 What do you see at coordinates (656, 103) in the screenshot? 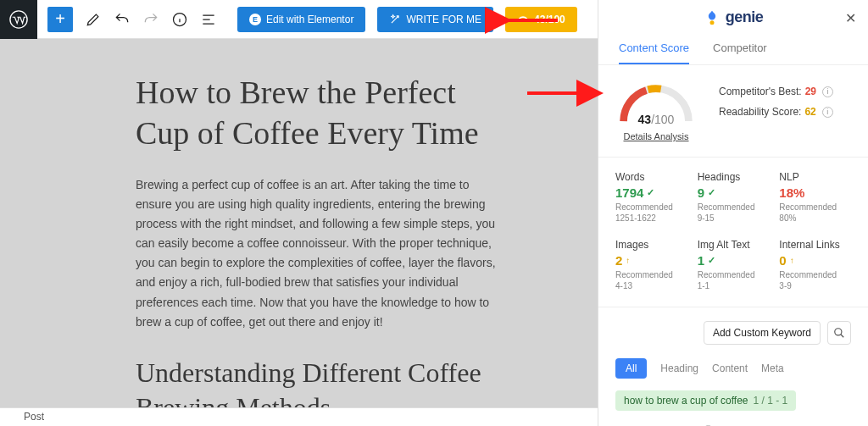
I see `score-gauge` at bounding box center [656, 103].